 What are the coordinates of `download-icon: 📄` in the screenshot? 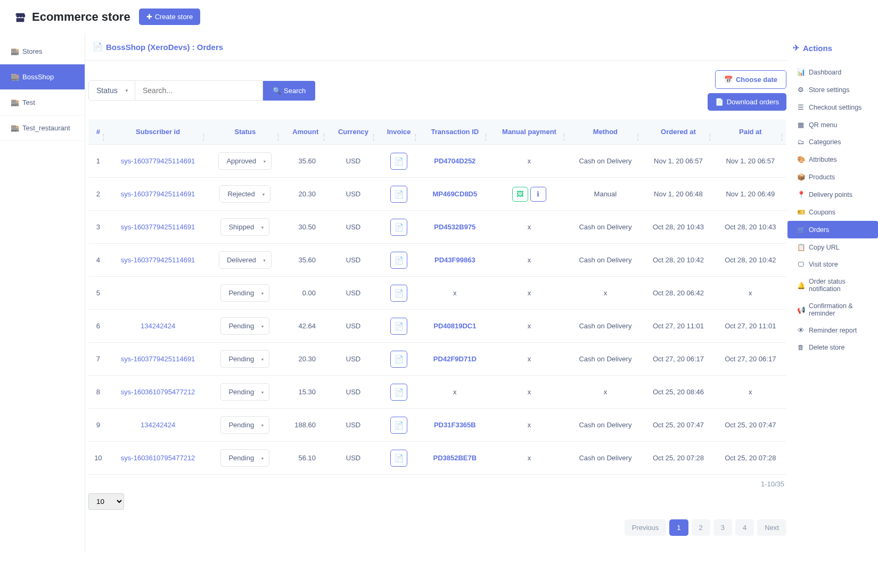 It's located at (719, 102).